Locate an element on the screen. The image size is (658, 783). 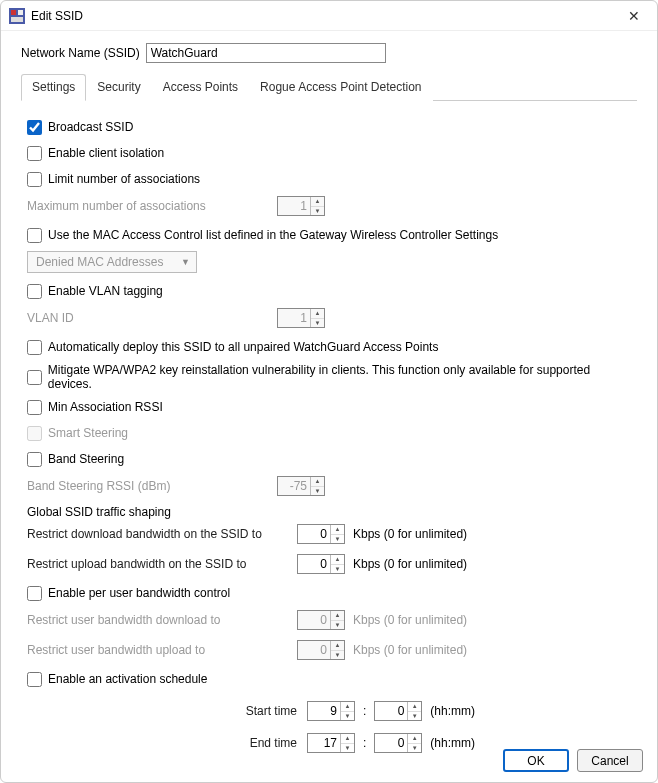
mac-acl-combo: Denied MAC Addresses ▼ is located at coordinates (112, 262).